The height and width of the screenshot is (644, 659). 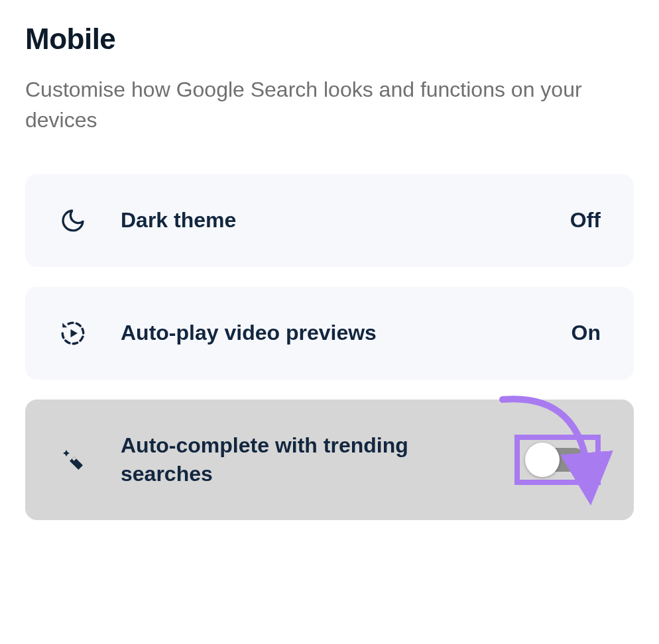 What do you see at coordinates (345, 220) in the screenshot?
I see `setting-label: Dark theme` at bounding box center [345, 220].